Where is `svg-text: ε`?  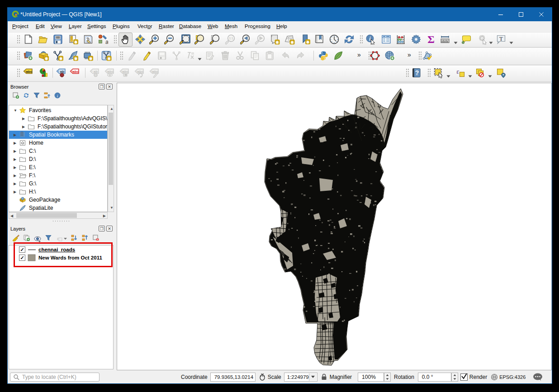 svg-text: ε is located at coordinates (58, 239).